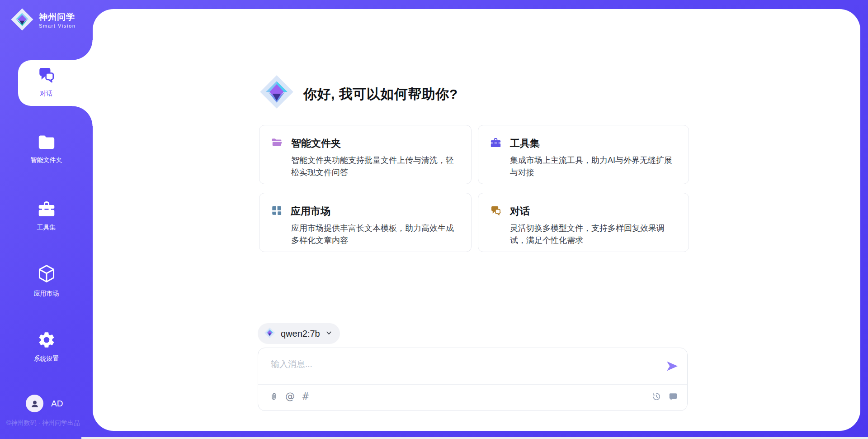 This screenshot has width=868, height=439. What do you see at coordinates (593, 234) in the screenshot?
I see `card-description: 灵活切换多模型文件，支持多样回复效果调试，满足个性化需求` at bounding box center [593, 234].